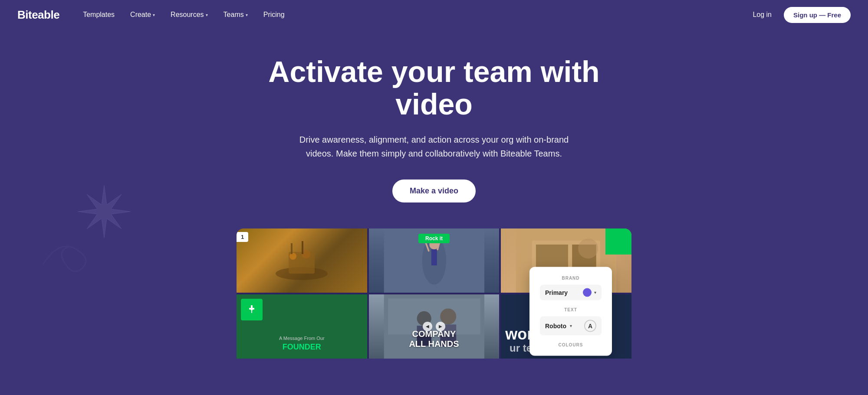  I want to click on nav-actions: Log in Sign up — Free, so click(799, 15).